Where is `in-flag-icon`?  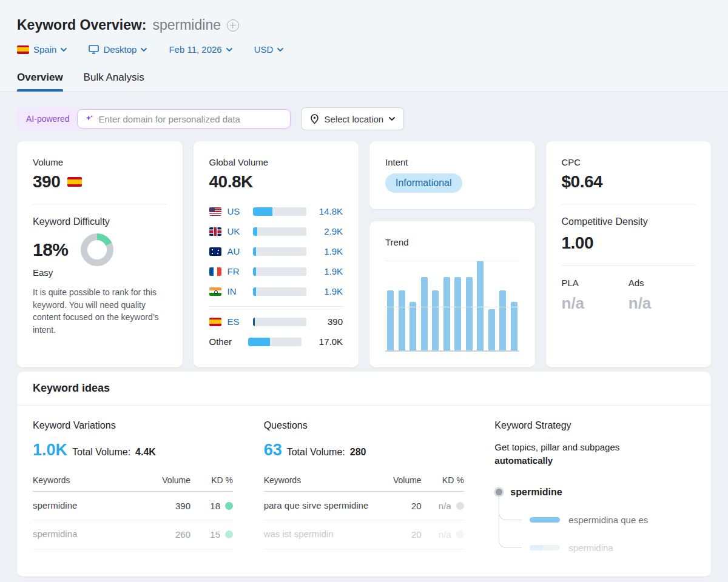
in-flag-icon is located at coordinates (215, 292).